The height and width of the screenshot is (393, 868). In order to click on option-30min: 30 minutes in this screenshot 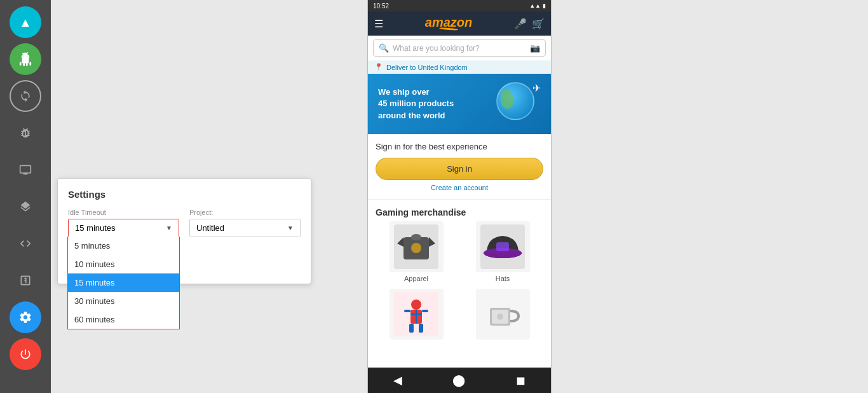, I will do `click(123, 301)`.